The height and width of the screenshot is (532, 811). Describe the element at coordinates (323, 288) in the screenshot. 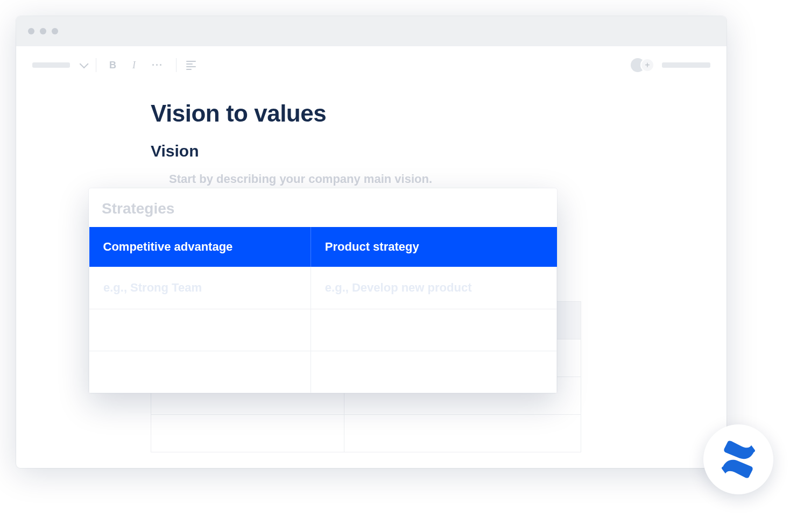

I see `table-row: e.g., Strong Team e.g., Develop new prod…` at that location.